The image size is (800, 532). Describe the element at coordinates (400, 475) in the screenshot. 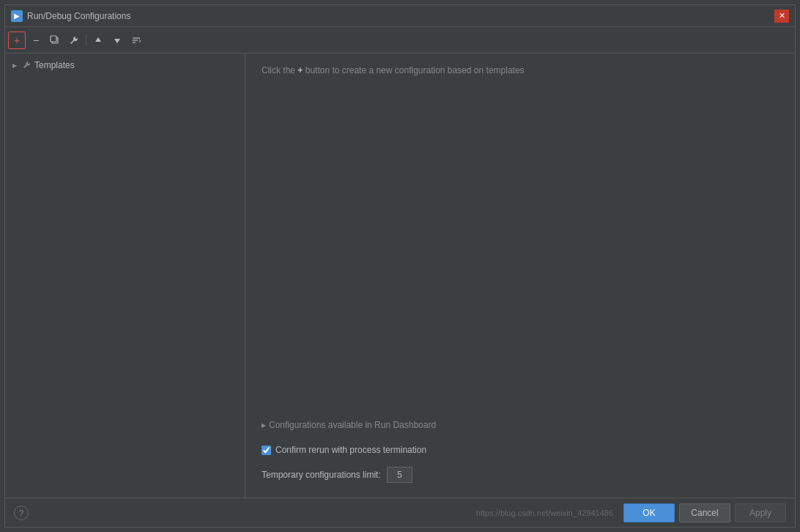

I see `temp-limit-input` at that location.